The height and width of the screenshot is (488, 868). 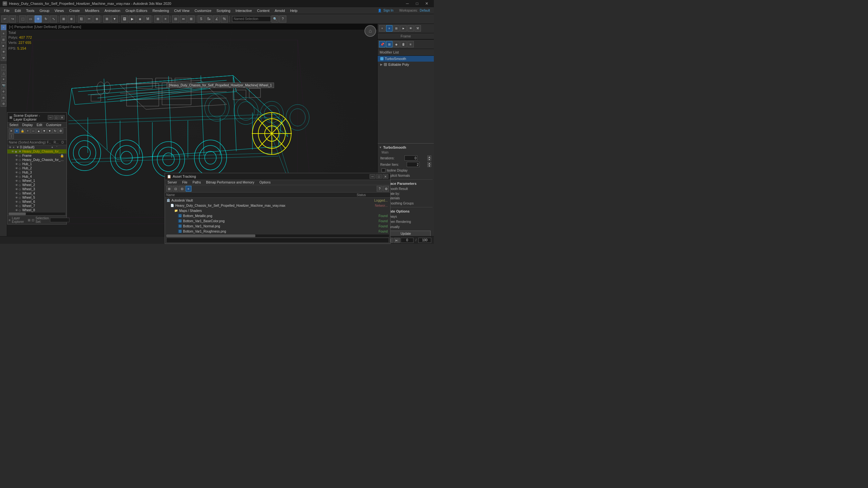 What do you see at coordinates (370, 31) in the screenshot?
I see `viewport-home-button: ⌂` at bounding box center [370, 31].